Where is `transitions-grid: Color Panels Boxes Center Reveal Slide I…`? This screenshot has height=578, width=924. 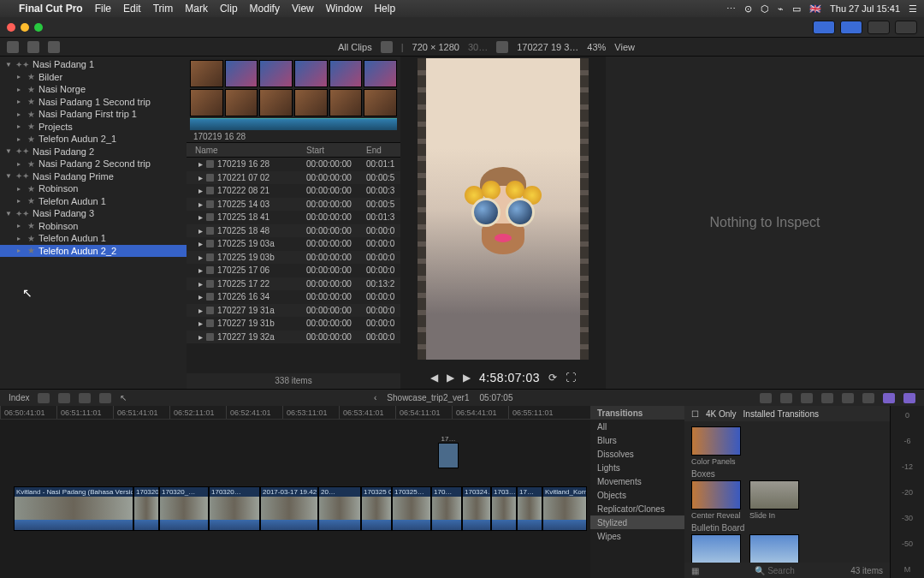
transitions-grid: Color Panels Boxes Center Reveal Slide I… is located at coordinates (787, 492).